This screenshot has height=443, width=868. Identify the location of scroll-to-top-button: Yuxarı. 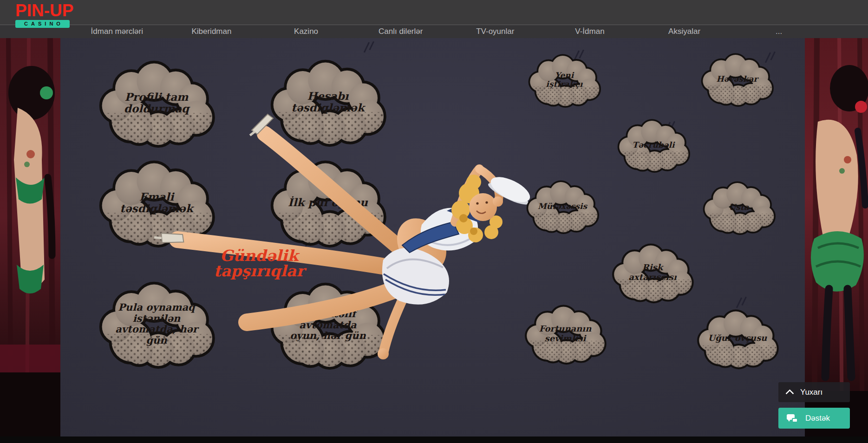
(814, 392).